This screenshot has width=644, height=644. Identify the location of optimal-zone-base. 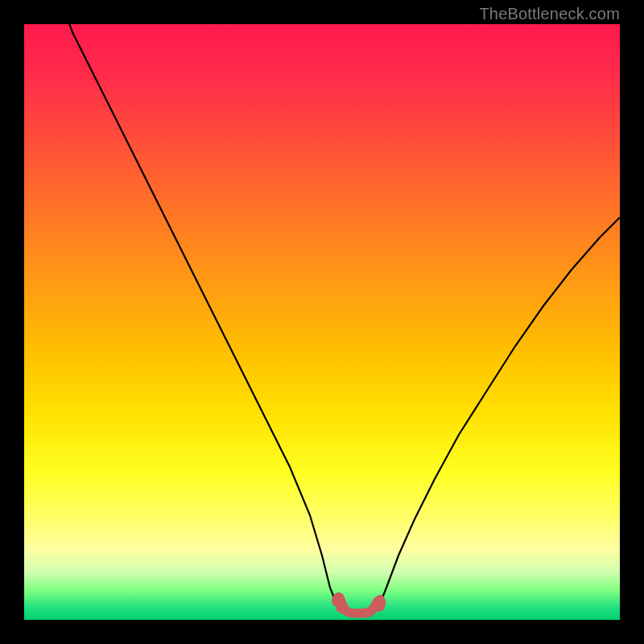
(357, 610).